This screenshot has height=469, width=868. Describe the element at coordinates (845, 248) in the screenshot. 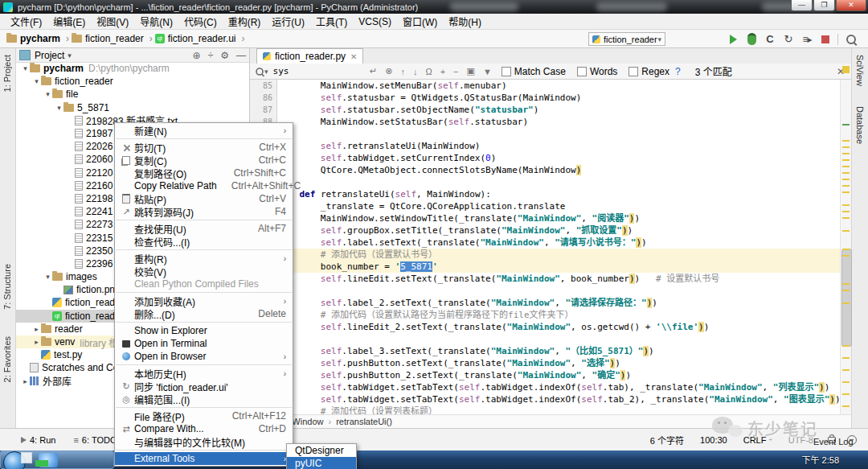

I see `editor-scrollbar` at that location.